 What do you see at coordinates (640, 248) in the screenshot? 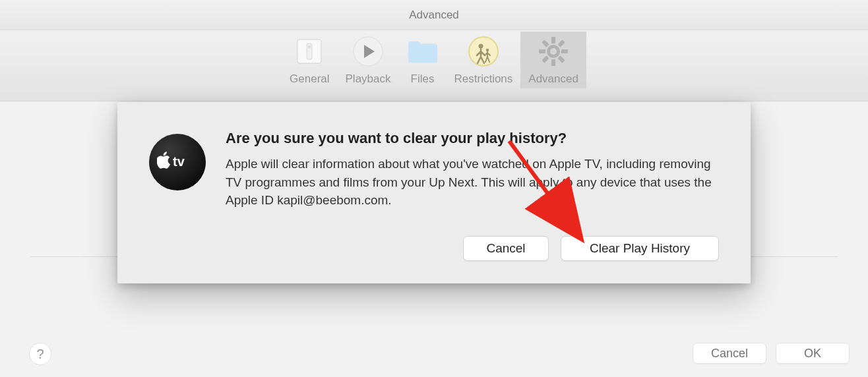
I see `dialog-confirm-button: Clear Play History` at bounding box center [640, 248].